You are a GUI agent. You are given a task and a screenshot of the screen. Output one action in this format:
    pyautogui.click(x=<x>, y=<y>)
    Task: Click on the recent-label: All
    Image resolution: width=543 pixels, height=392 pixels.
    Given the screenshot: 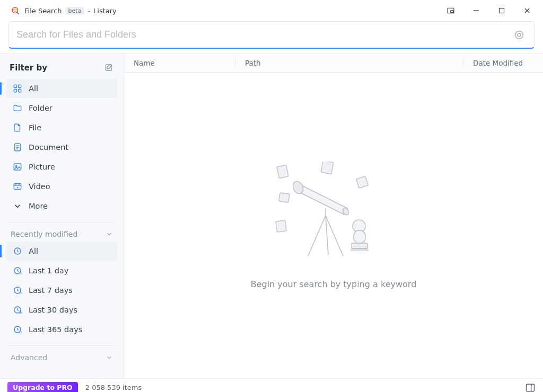 What is the action you would take?
    pyautogui.click(x=33, y=251)
    